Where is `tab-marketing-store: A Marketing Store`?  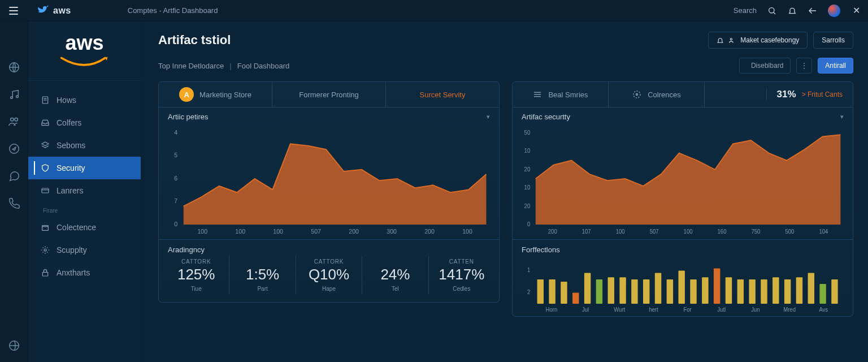 tab-marketing-store: A Marketing Store is located at coordinates (216, 94).